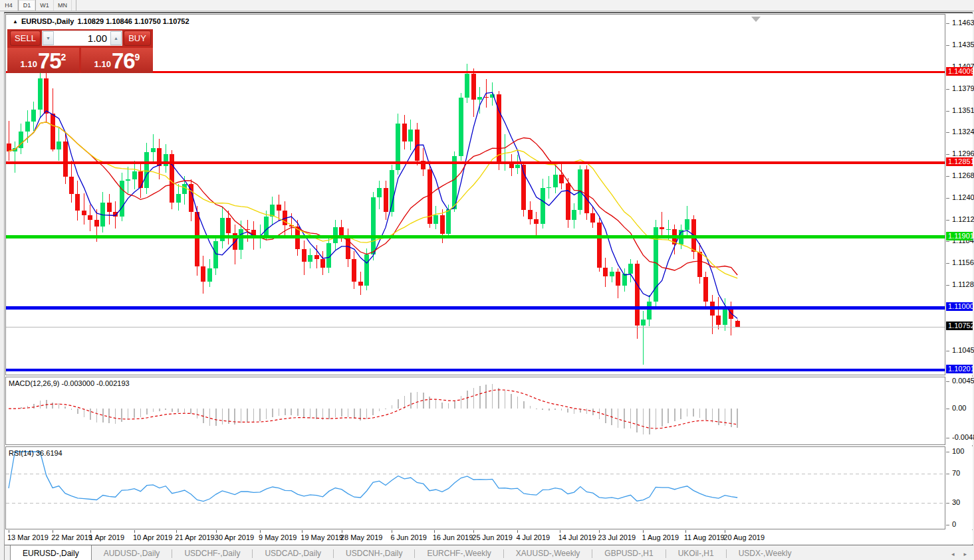 This screenshot has height=560, width=974. Describe the element at coordinates (660, 537) in the screenshot. I see `date-label: 1 Aug 2019` at that location.